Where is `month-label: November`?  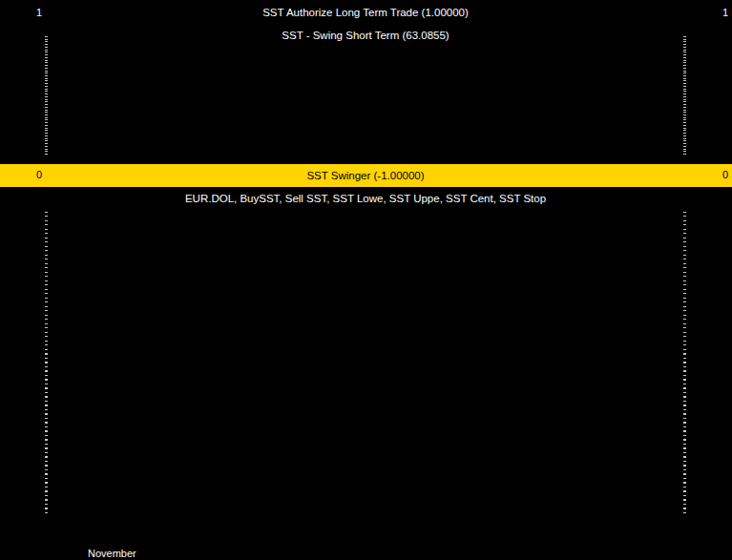
month-label: November is located at coordinates (113, 553).